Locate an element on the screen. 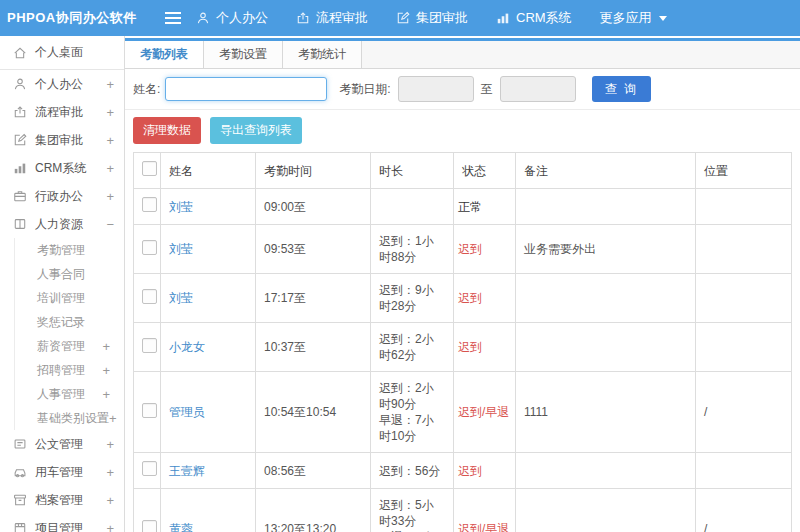  hamburger-icon is located at coordinates (173, 18).